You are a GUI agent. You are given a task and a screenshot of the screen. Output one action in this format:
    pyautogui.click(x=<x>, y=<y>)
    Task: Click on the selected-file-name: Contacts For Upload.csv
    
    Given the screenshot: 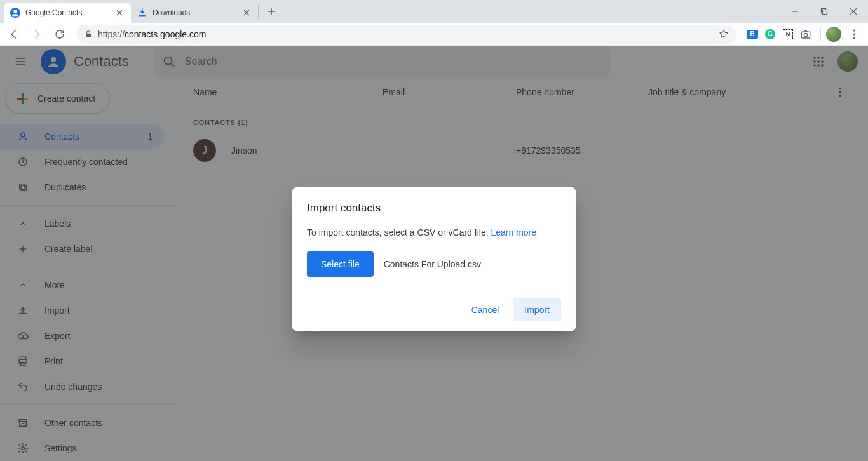 What is the action you would take?
    pyautogui.click(x=432, y=264)
    